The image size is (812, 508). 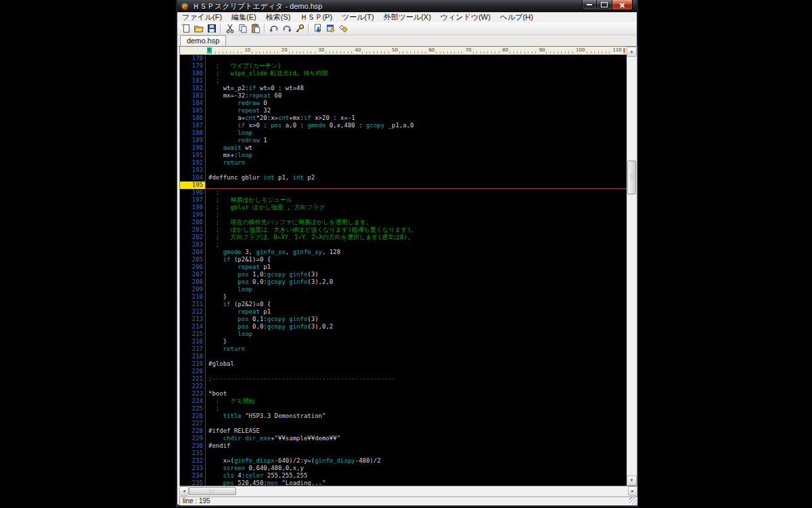 What do you see at coordinates (403, 200) in the screenshot?
I see `code-line: 197 ; 簡易ぼかしモジュール` at bounding box center [403, 200].